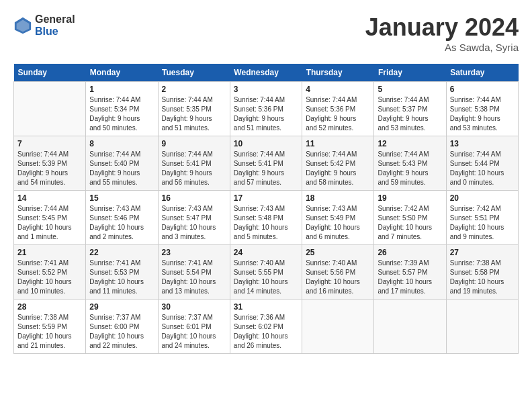 The height and width of the screenshot is (411, 532). I want to click on page-header: General Blue January 2024 As Sawda, Syri…, so click(266, 34).